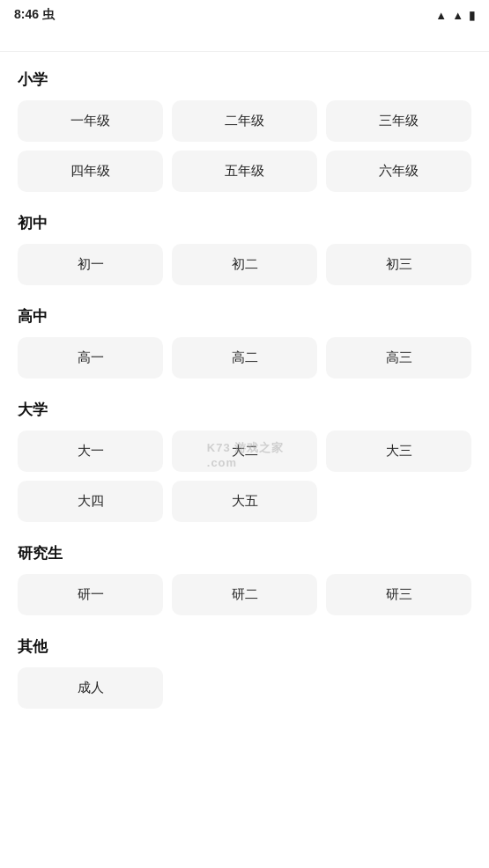 The image size is (489, 868). What do you see at coordinates (245, 121) in the screenshot?
I see `grade-button-二年级: 二年级` at bounding box center [245, 121].